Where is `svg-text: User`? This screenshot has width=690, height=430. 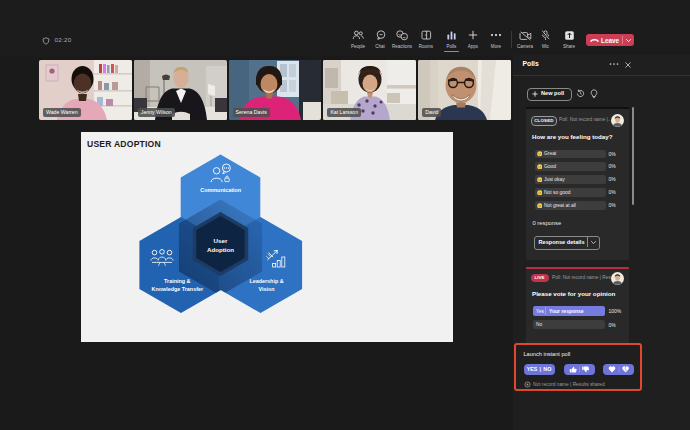 svg-text: User is located at coordinates (221, 240).